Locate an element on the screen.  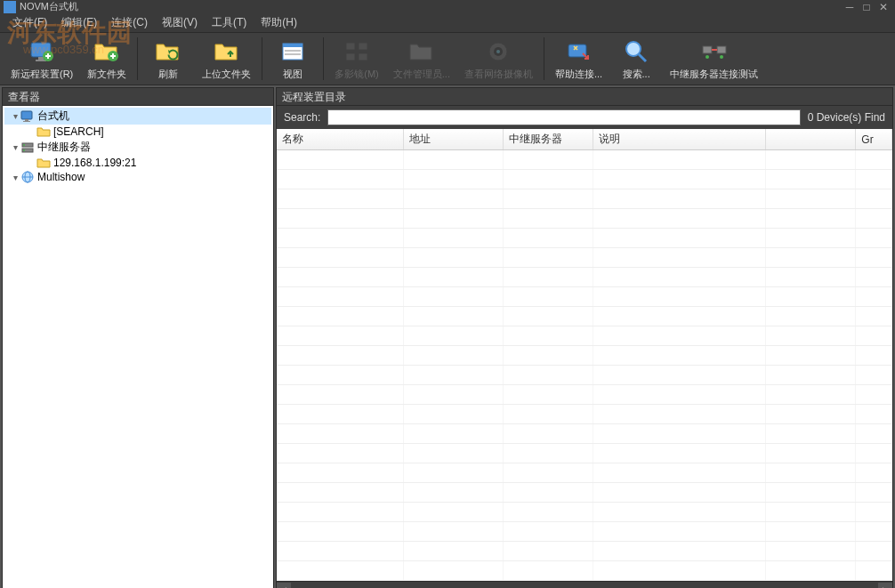
menu-file: 文件(F) is located at coordinates (30, 23).